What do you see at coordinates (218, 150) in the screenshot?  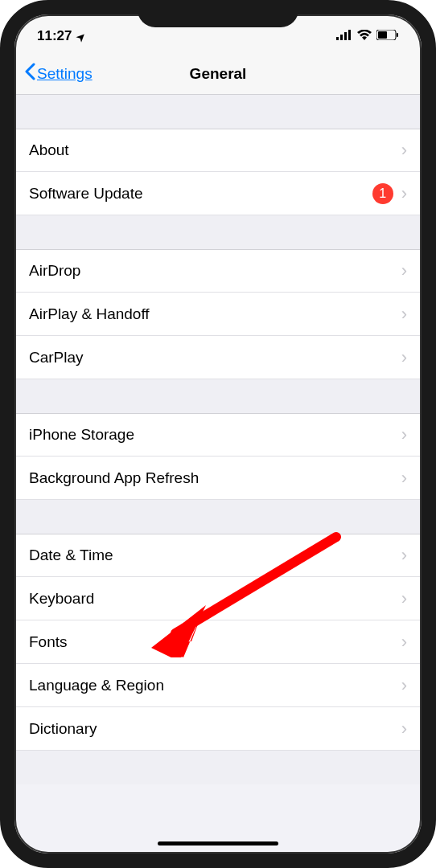 I see `row-about: About ›` at bounding box center [218, 150].